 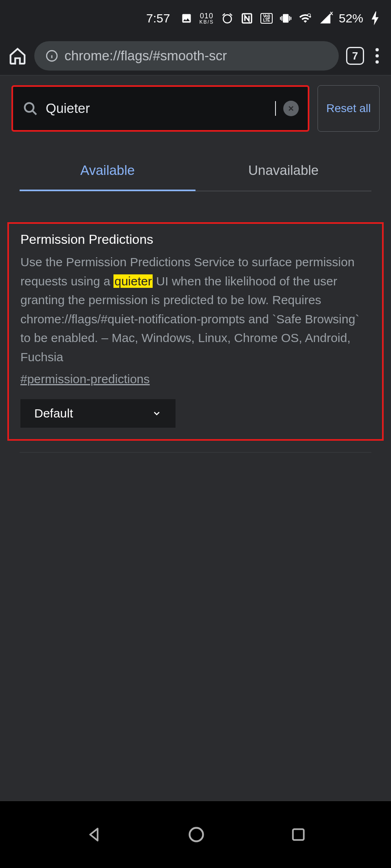 I want to click on flag-description: Use the Permission Predictions Service t…, so click(x=196, y=310).